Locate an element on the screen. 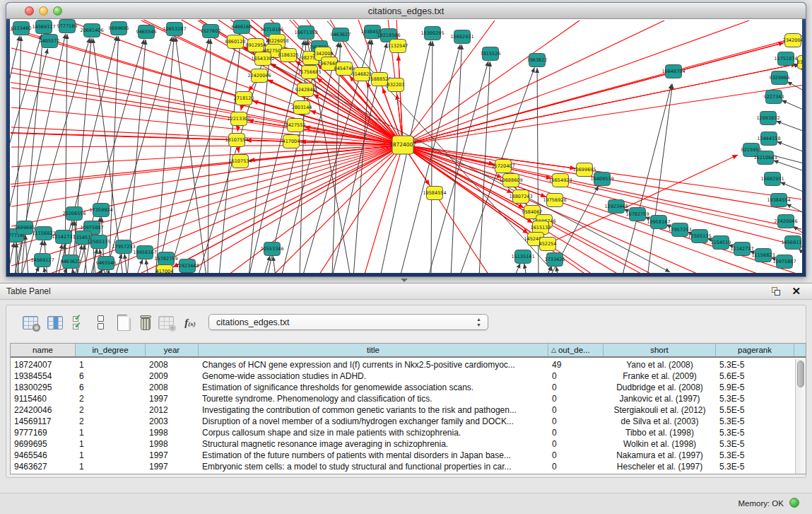  graph-node: 16210643 is located at coordinates (765, 158).